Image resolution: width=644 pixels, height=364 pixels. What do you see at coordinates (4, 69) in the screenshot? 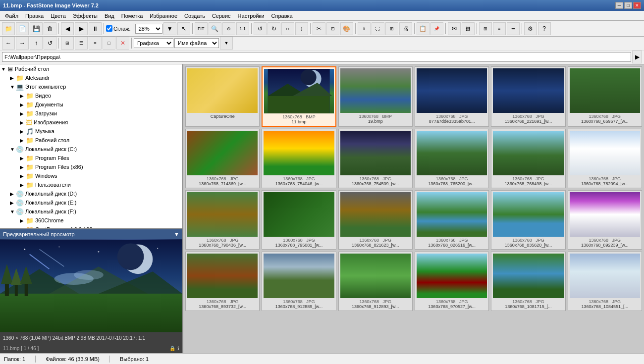
I see `expand-desktop: ▼` at bounding box center [4, 69].